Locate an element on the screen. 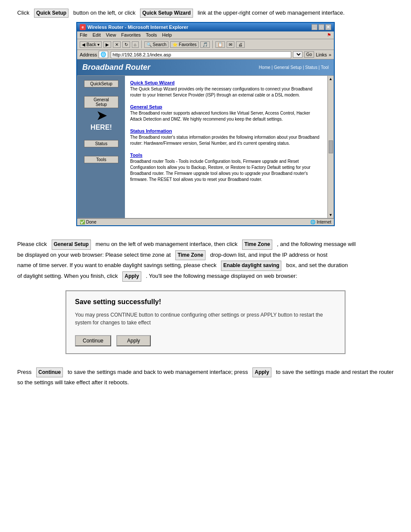  section-status-text: The Broadband router's status informatio… is located at coordinates (226, 140).